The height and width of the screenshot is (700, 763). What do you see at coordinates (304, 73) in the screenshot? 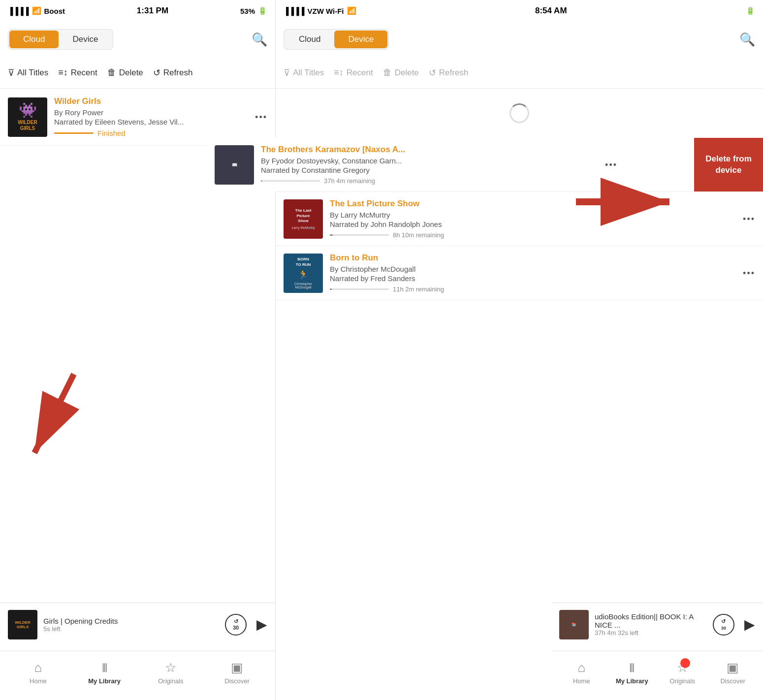
I see `all-titles-btn-right: ⊽ All Titles` at bounding box center [304, 73].